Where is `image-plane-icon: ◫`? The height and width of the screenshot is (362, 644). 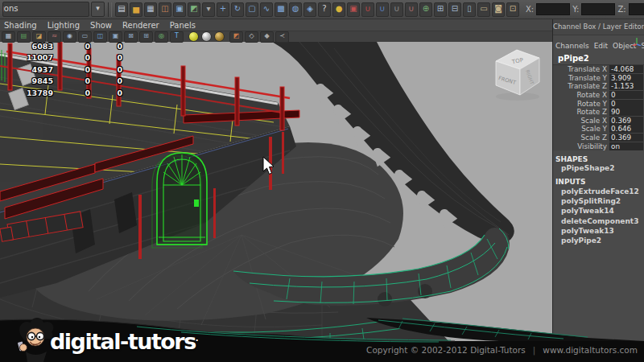 image-plane-icon: ◫ is located at coordinates (100, 37).